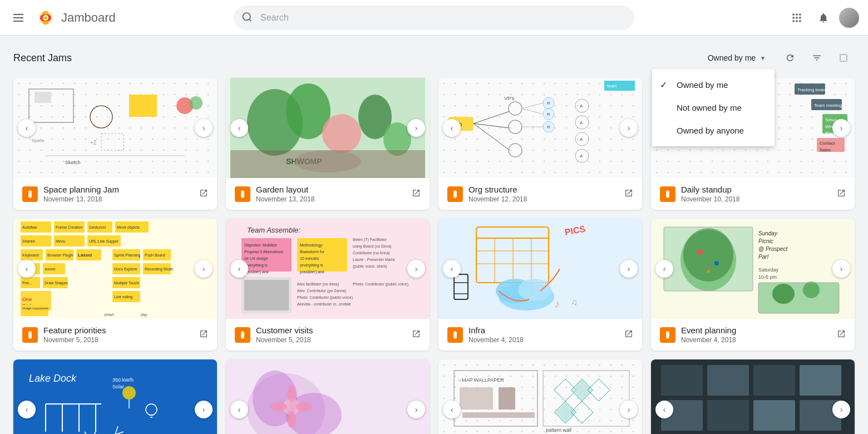  What do you see at coordinates (115, 128) in the screenshot?
I see `preview-sketch: +2 Space Sketch` at bounding box center [115, 128].